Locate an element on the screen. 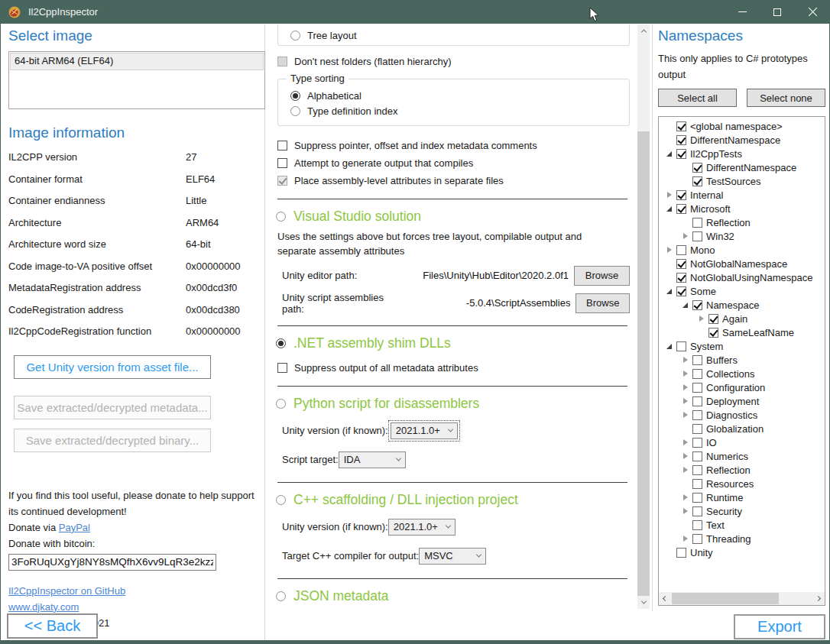  tree-item: Reflection is located at coordinates (741, 222).